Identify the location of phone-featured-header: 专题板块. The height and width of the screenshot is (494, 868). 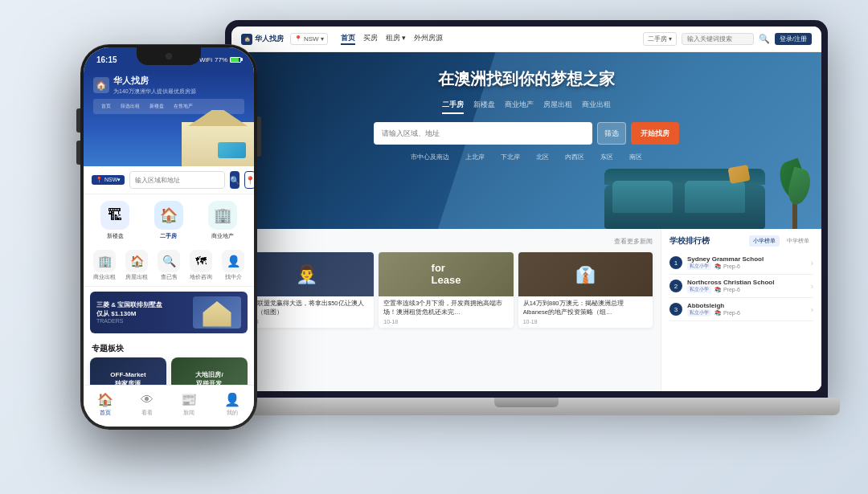
(169, 348).